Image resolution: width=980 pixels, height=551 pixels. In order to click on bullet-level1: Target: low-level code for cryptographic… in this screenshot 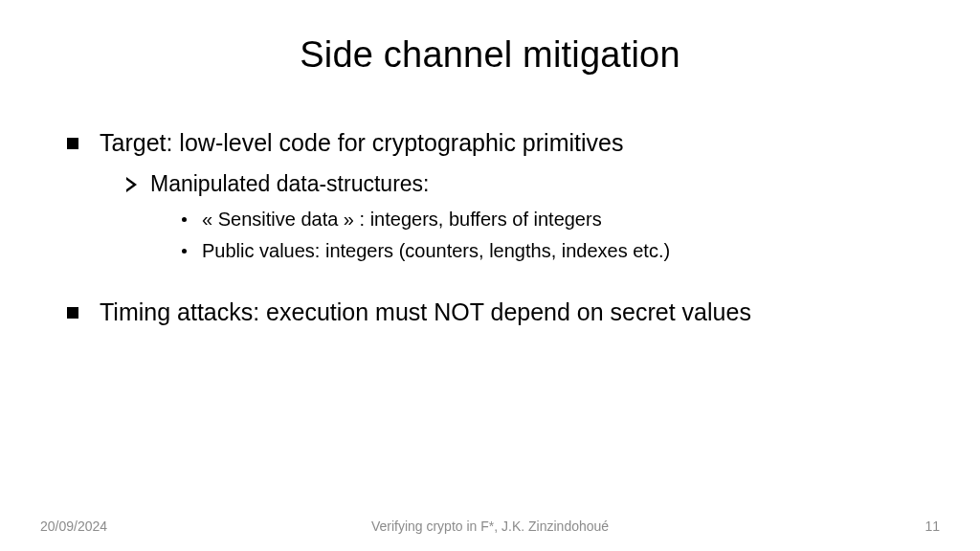, I will do `click(490, 143)`.